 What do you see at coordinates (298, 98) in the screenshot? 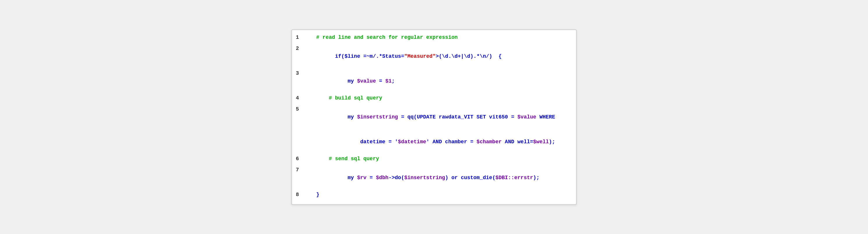
I see `line-number-4: 4` at bounding box center [298, 98].